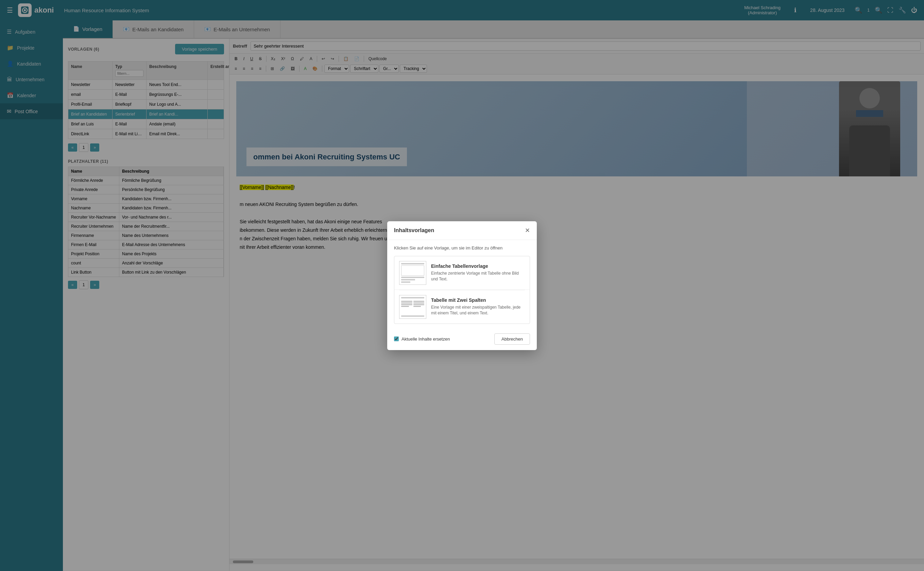  What do you see at coordinates (478, 307) in the screenshot?
I see `template-info-twocol: Tabelle mit Zwei Spalten Eine Vorlage mi…` at bounding box center [478, 307].